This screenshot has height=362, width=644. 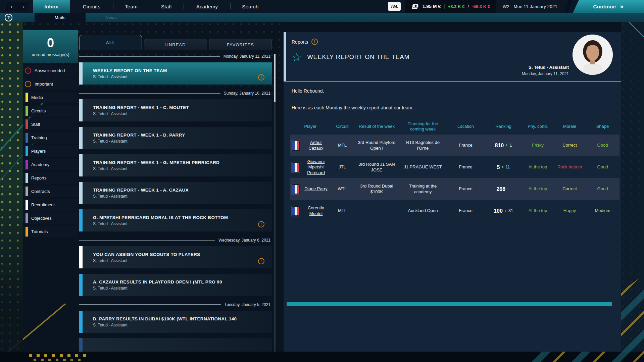 What do you see at coordinates (247, 56) in the screenshot?
I see `separator-date: Monday, January 11, 2021` at bounding box center [247, 56].